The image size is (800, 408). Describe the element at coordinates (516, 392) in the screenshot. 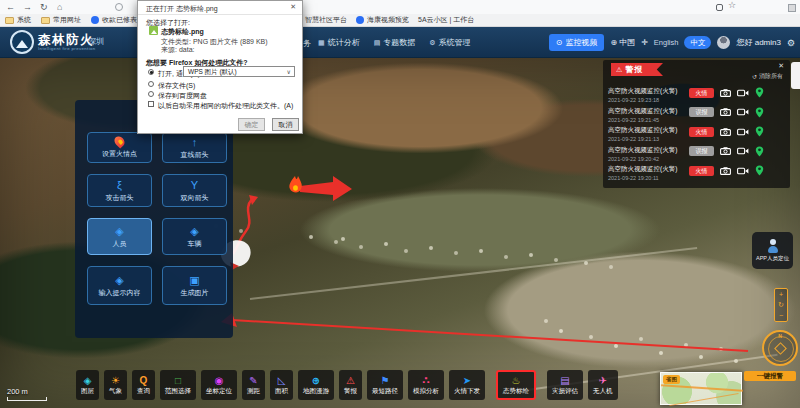

I see `toolbar-button-label: 态势标绘` at that location.